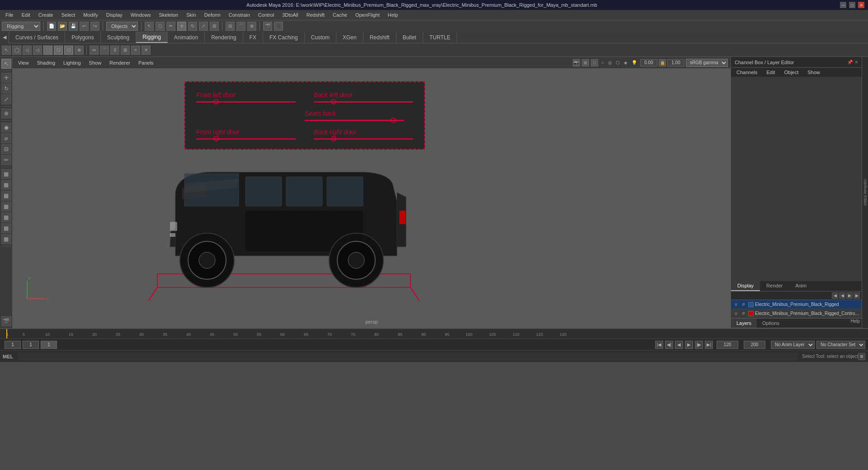  What do you see at coordinates (368, 15) in the screenshot?
I see `menu-openflight: OpenFlight` at bounding box center [368, 15].